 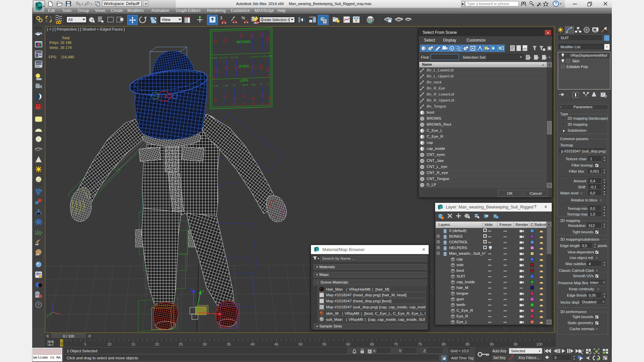 What do you see at coordinates (225, 86) in the screenshot?
I see `svg-text: L_SM` at bounding box center [225, 86].